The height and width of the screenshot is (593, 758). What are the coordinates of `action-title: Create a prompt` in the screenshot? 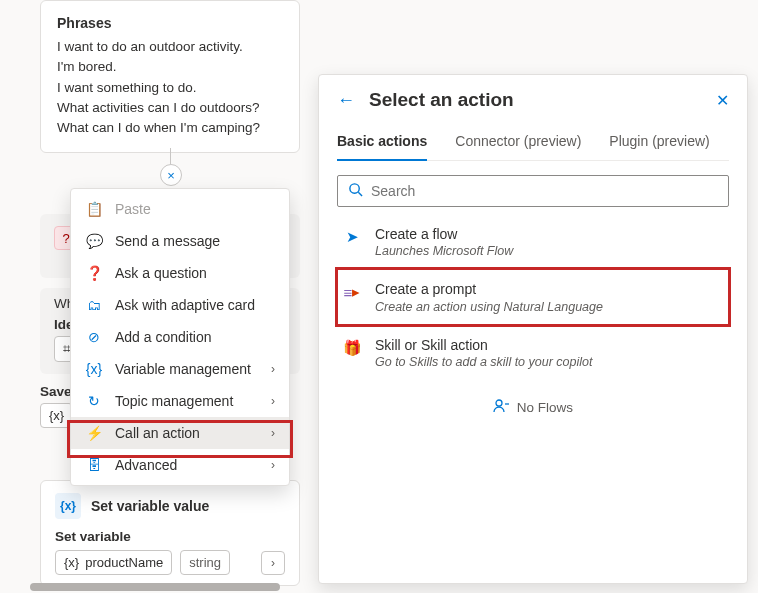 It's located at (489, 289).